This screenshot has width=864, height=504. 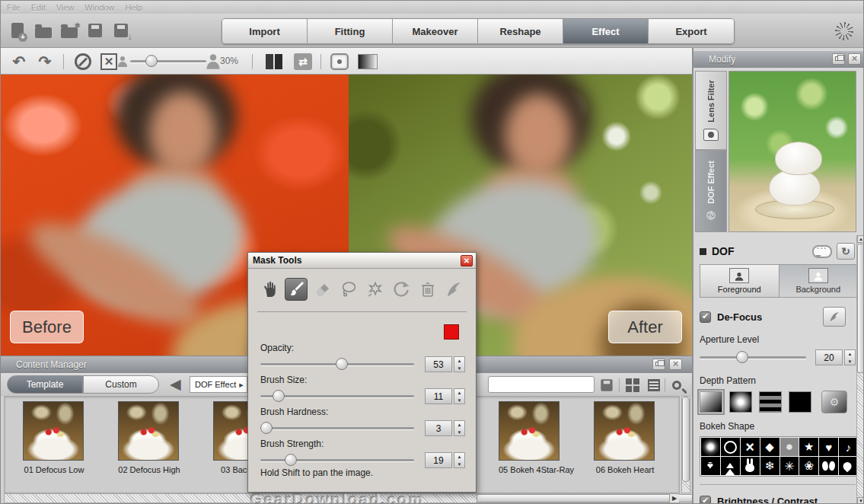 I want to click on tab-dof-effect: DOF Effect, so click(x=711, y=191).